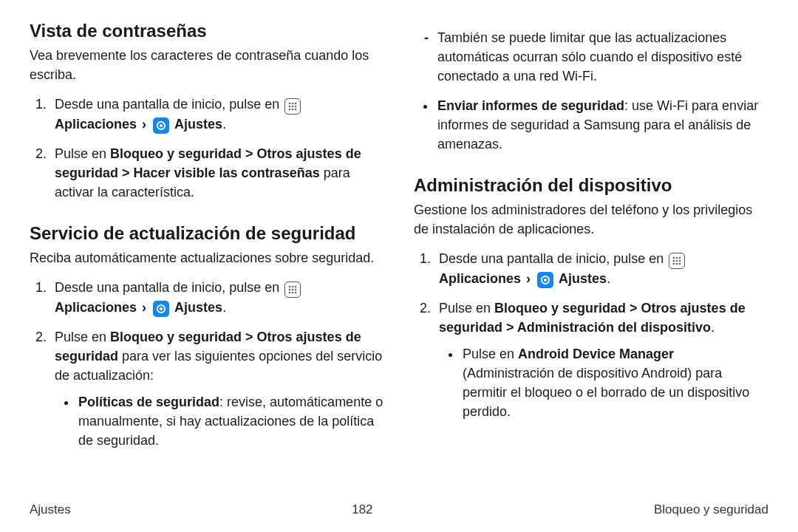 The width and height of the screenshot is (798, 532). I want to click on dash-item-wifi: También se puede limitar que las actuali…, so click(602, 57).